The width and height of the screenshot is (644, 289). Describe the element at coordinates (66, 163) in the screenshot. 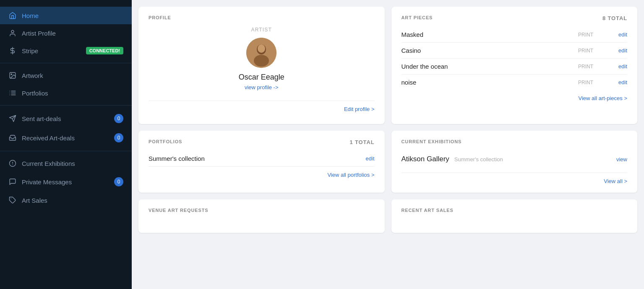

I see `sidebar-item-current-exhibitions: Current Exhibitions` at that location.